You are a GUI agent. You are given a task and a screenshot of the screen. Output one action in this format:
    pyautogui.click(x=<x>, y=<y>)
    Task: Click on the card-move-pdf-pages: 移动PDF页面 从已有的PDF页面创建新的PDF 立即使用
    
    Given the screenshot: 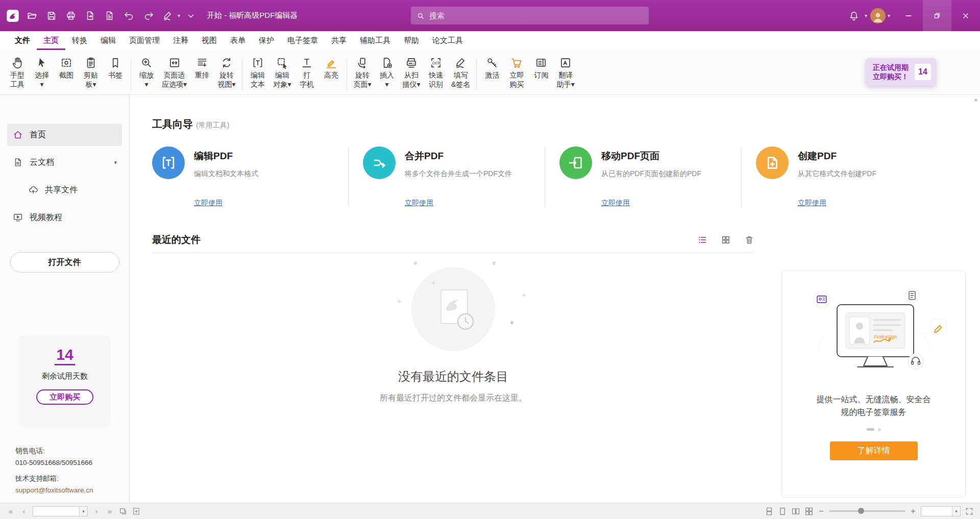 What is the action you would take?
    pyautogui.click(x=643, y=177)
    